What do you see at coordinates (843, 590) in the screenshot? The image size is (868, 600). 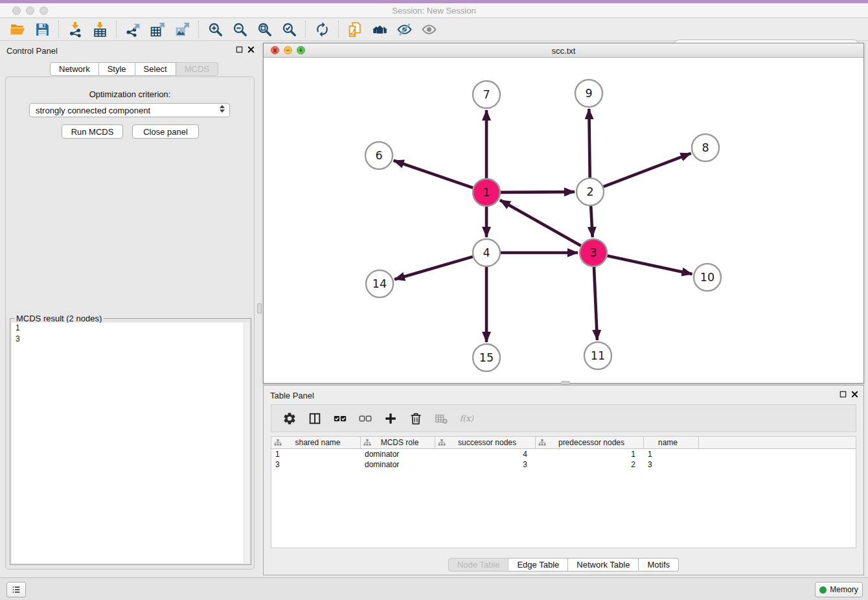 I see `memory-label: Memory` at bounding box center [843, 590].